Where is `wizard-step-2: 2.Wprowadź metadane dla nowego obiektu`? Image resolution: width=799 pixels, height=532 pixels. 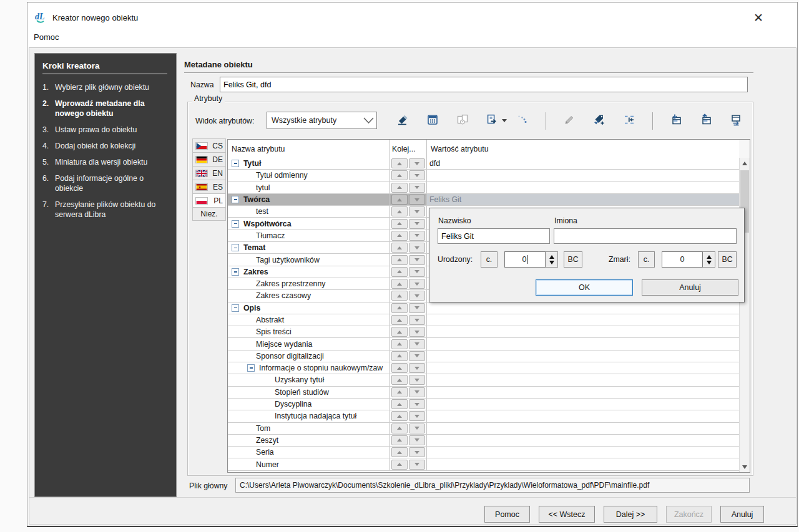
wizard-step-2: 2.Wprowadź metadane dla nowego obiektu is located at coordinates (106, 109).